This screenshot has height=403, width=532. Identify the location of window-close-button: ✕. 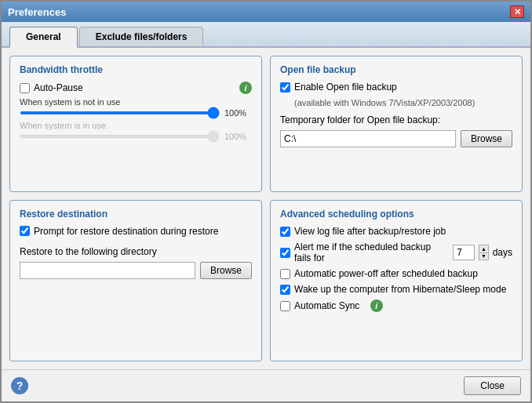
(517, 12).